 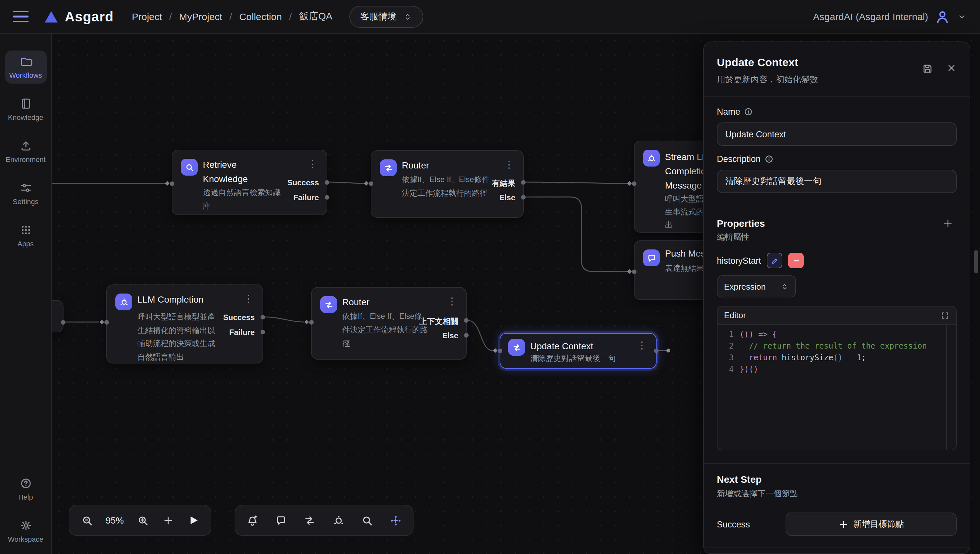 I want to click on property-name: historyStart, so click(x=739, y=260).